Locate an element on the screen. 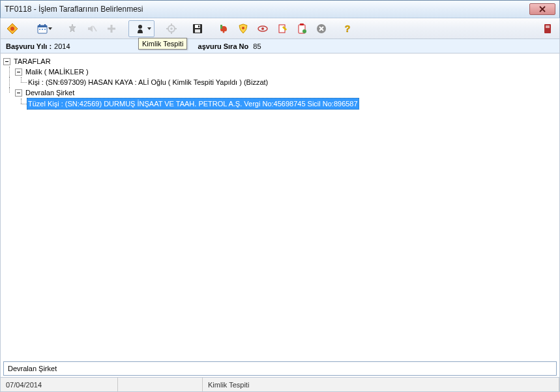  calendar-icon is located at coordinates (42, 29).